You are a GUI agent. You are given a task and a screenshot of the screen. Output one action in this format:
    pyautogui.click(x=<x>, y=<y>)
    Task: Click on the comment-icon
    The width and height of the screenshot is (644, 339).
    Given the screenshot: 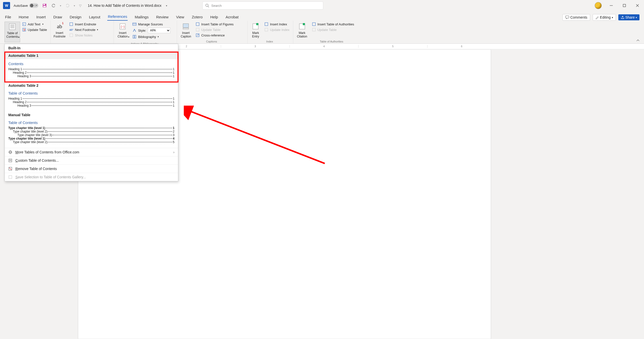 What is the action you would take?
    pyautogui.click(x=567, y=17)
    